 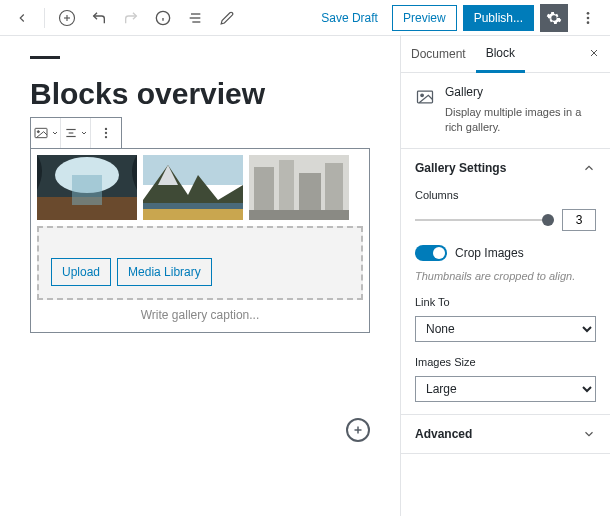 What do you see at coordinates (506, 264) in the screenshot?
I see `crop-field: Crop Images Thumbnails are cropped to al…` at bounding box center [506, 264].